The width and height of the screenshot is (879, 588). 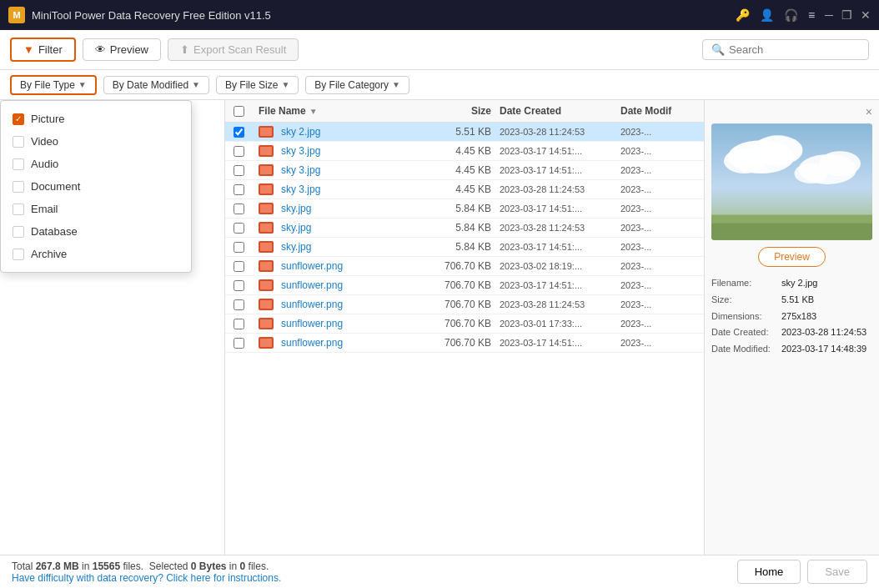 What do you see at coordinates (465, 132) in the screenshot?
I see `table-row: sky 2.jpg 5.51 KB 2023-03-28 11:24:53 20…` at bounding box center [465, 132].